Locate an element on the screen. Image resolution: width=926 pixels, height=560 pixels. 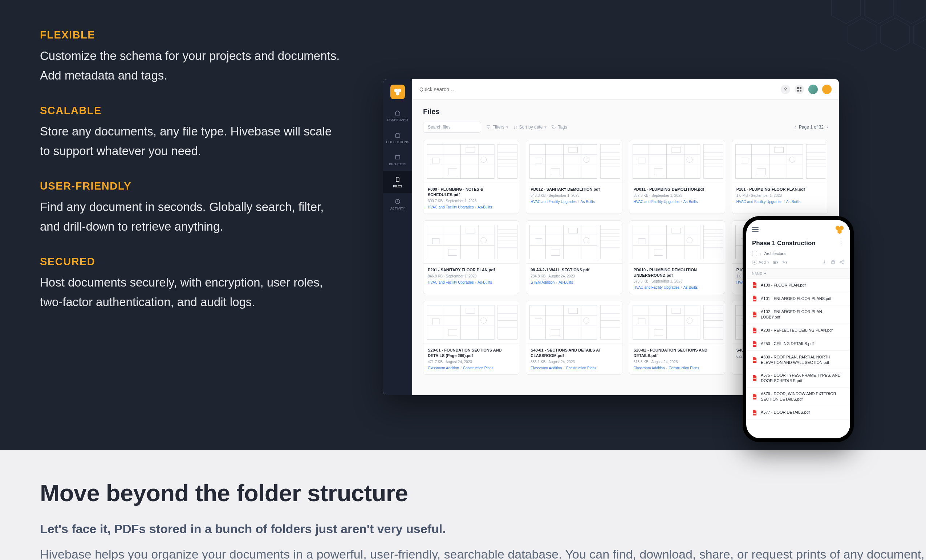
feature-title: USER-FRIENDLY is located at coordinates (191, 186).